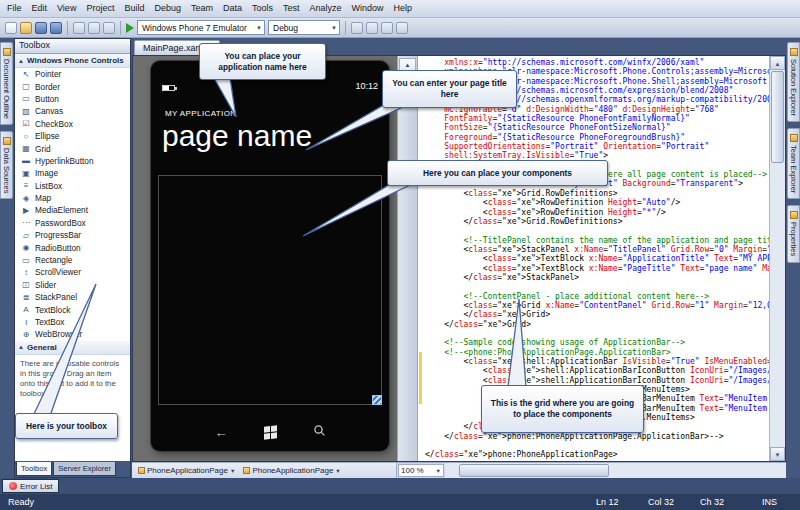 Image resolution: width=800 pixels, height=510 pixels. I want to click on zoom-combo: 100 % ▼, so click(421, 470).